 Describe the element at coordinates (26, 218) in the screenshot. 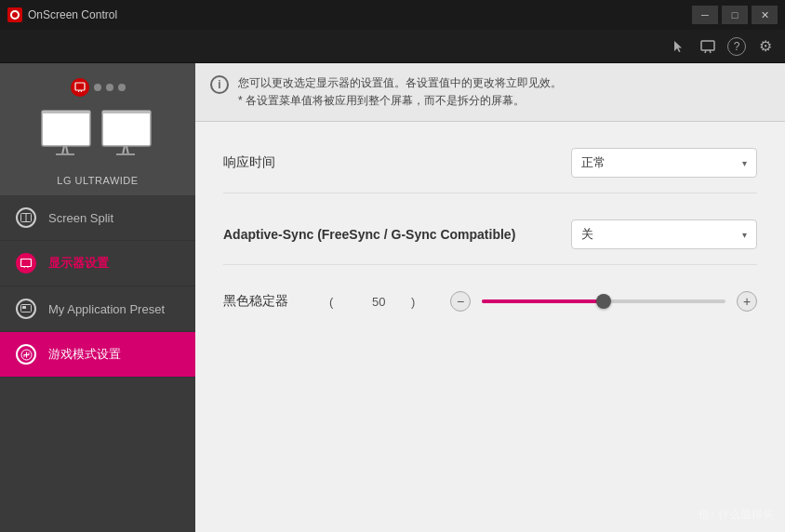

I see `screen-split-icon` at that location.